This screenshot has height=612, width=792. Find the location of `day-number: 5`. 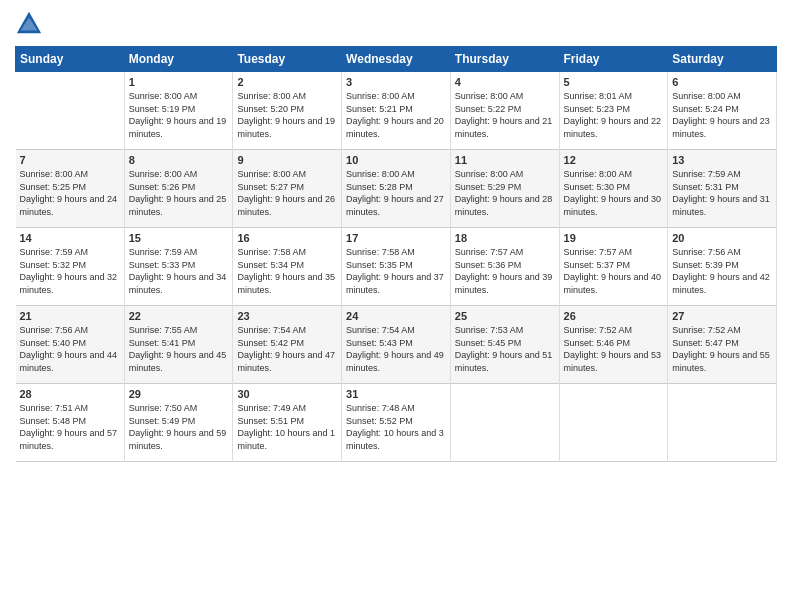

day-number: 5 is located at coordinates (614, 82).